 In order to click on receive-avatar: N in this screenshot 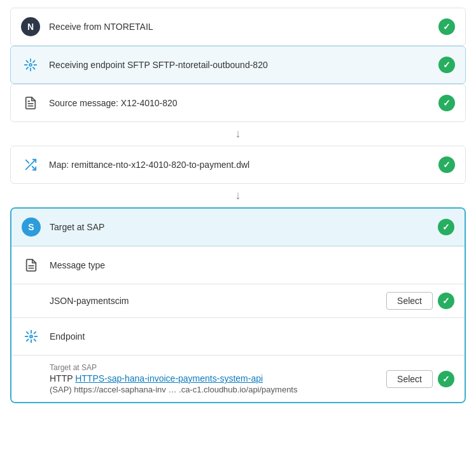, I will do `click(31, 27)`.